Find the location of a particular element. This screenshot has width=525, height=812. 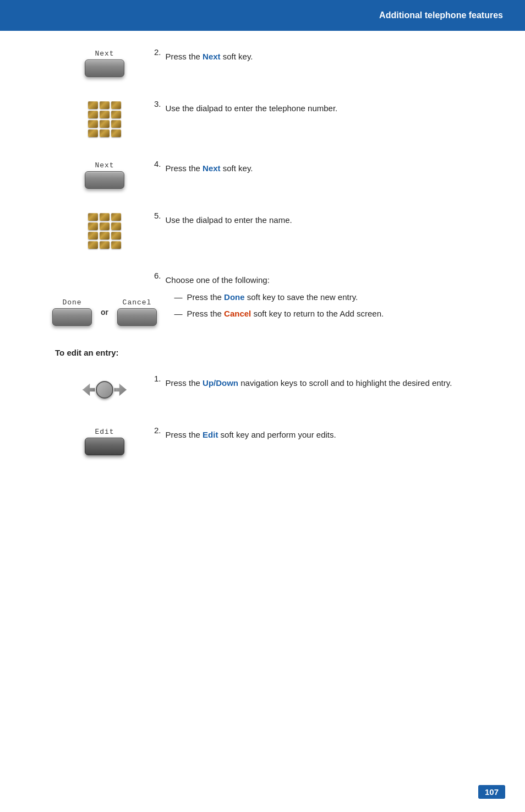

edit-step-1-icon is located at coordinates (105, 389).